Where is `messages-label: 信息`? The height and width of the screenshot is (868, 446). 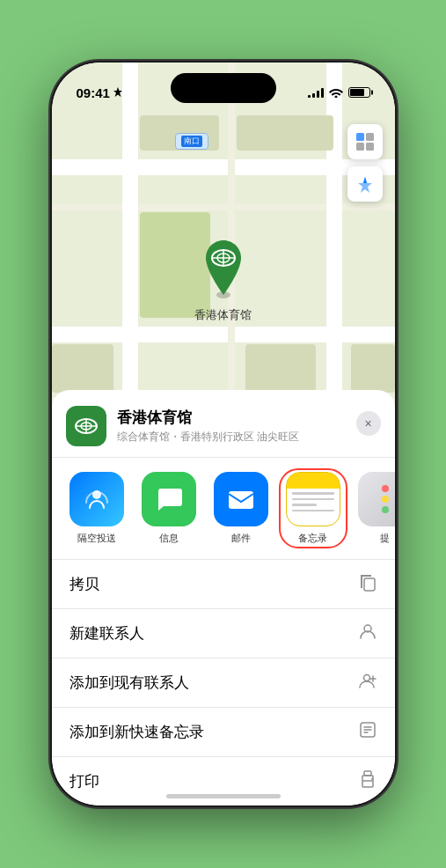
messages-label: 信息 is located at coordinates (169, 539).